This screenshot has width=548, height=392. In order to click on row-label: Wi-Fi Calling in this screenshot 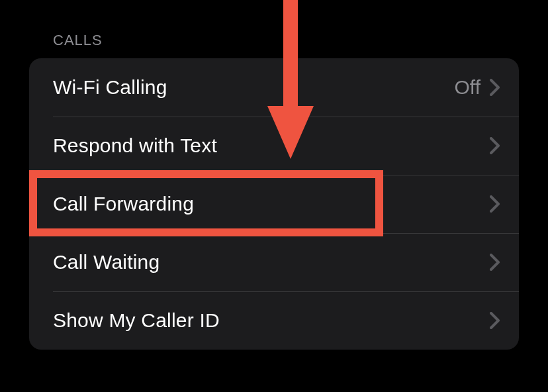, I will do `click(110, 87)`.